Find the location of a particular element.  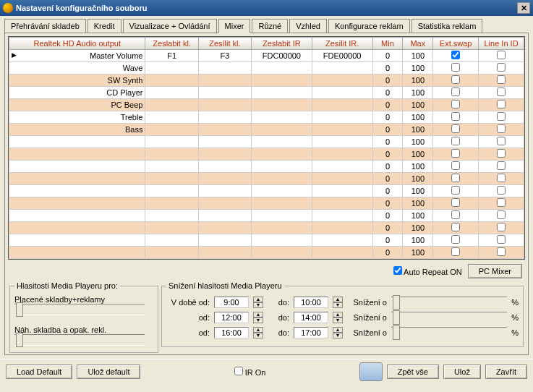

ir-on-checkbox: IR On is located at coordinates (250, 372).